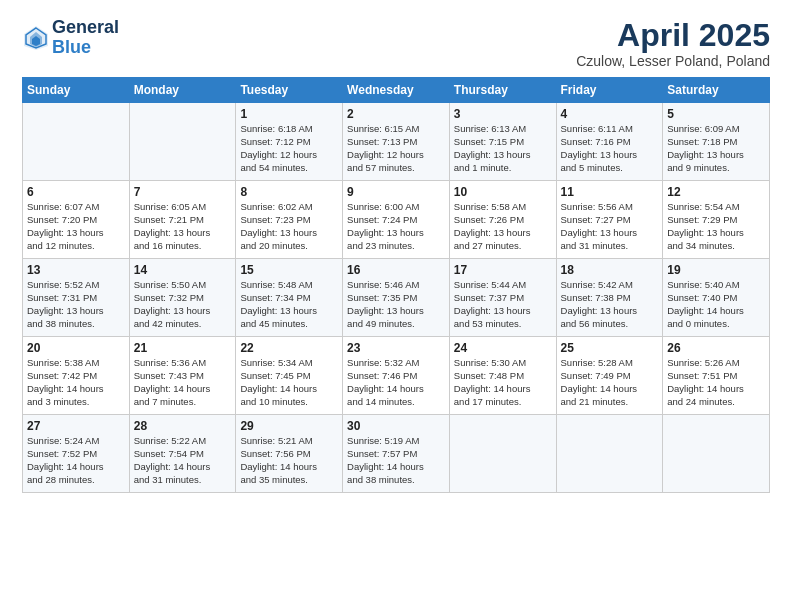 This screenshot has width=792, height=612. What do you see at coordinates (396, 90) in the screenshot?
I see `col-header-wednesday: Wednesday` at bounding box center [396, 90].